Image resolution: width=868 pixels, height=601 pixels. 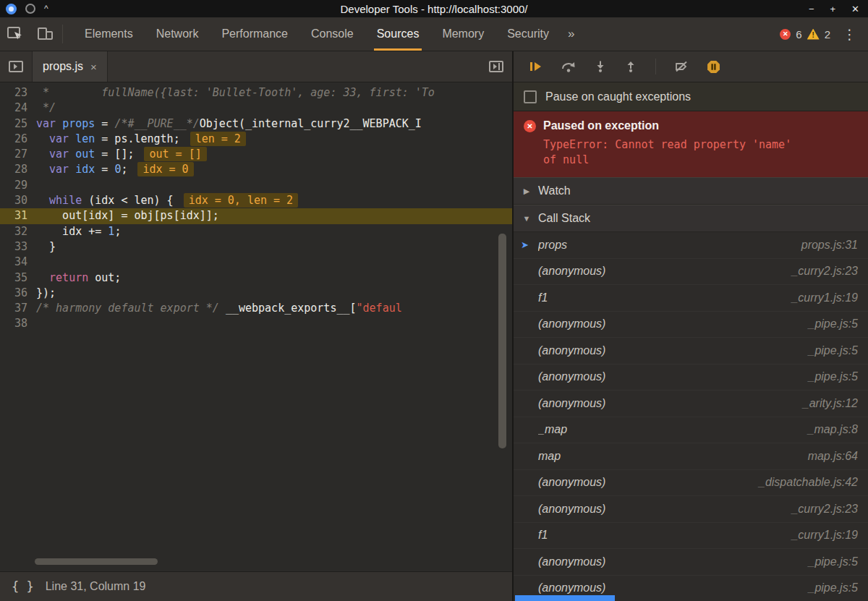 What do you see at coordinates (256, 247) in the screenshot?
I see `code-line-33: 33 }` at bounding box center [256, 247].